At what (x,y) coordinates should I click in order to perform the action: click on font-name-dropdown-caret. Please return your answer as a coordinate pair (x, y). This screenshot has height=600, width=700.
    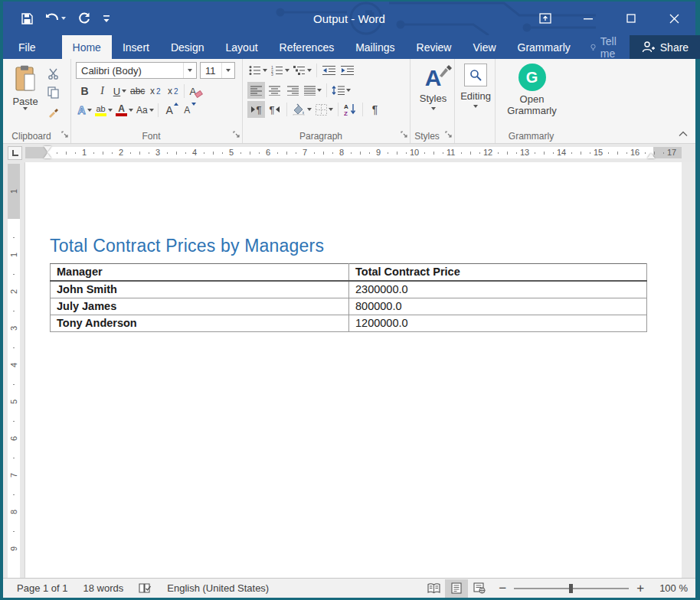
    Looking at the image, I should click on (190, 70).